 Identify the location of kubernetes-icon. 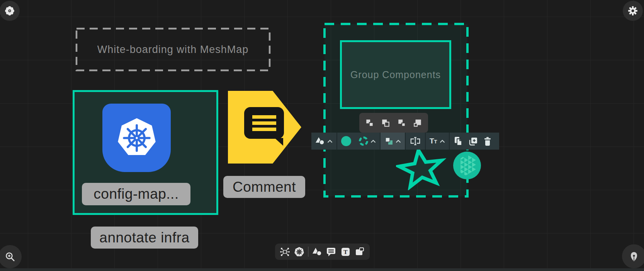
(137, 138).